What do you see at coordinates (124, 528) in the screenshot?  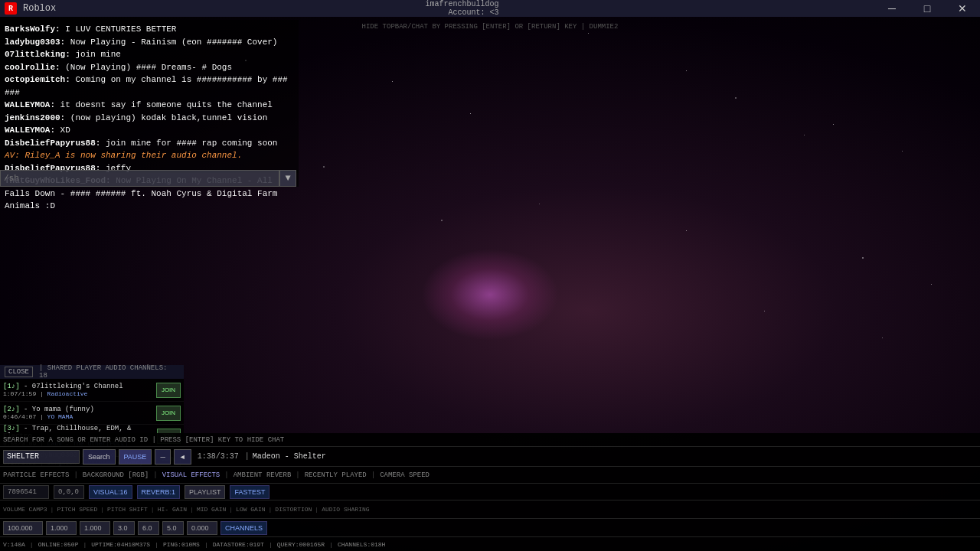 I see `hi-gain-value-button: 3.0` at bounding box center [124, 528].